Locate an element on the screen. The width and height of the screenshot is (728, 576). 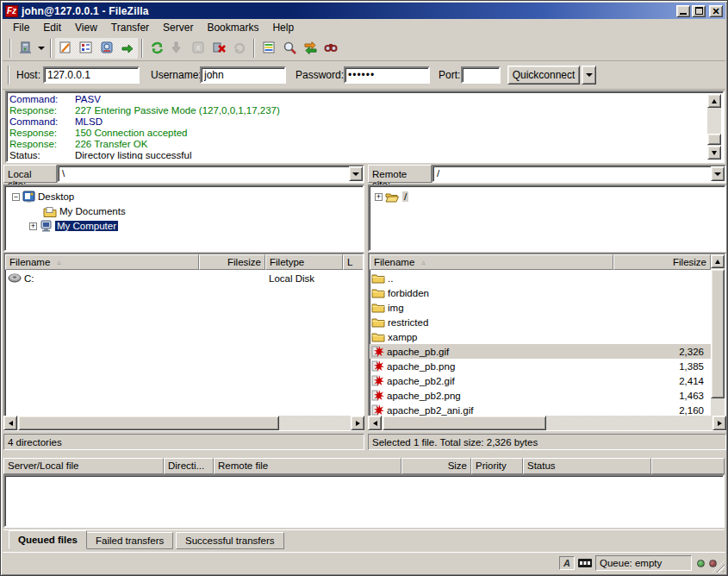
queue-column-server-local-file: Server/Local file is located at coordinates (84, 466).